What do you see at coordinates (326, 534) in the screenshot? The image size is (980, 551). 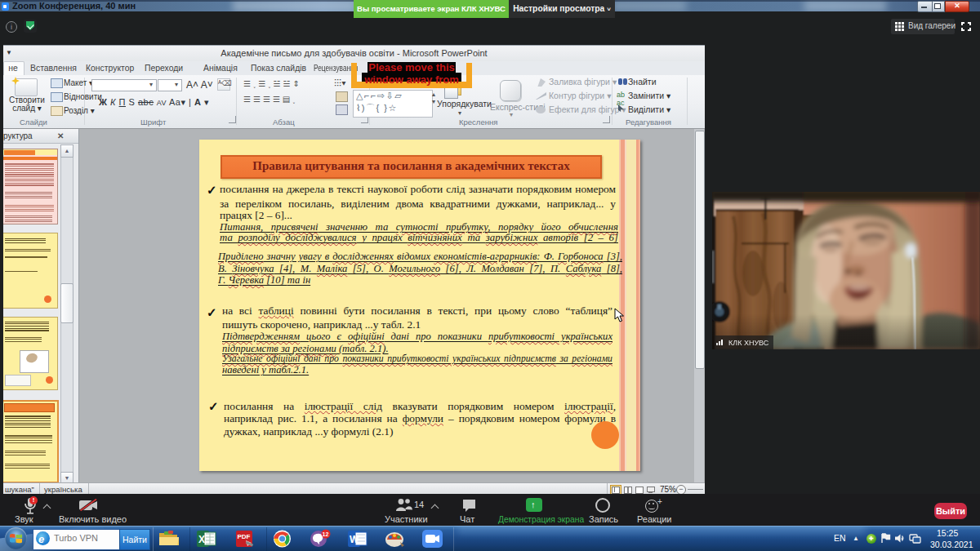 I see `svg-text: 12` at bounding box center [326, 534].